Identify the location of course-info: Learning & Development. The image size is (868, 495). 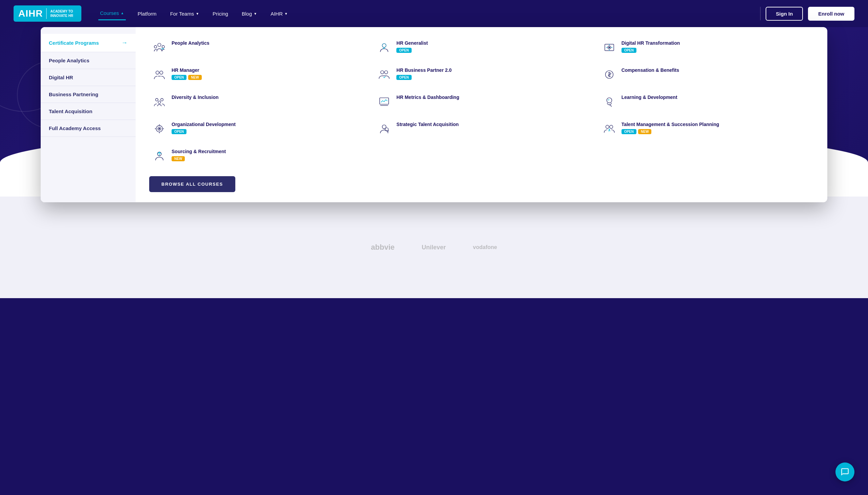
(716, 98).